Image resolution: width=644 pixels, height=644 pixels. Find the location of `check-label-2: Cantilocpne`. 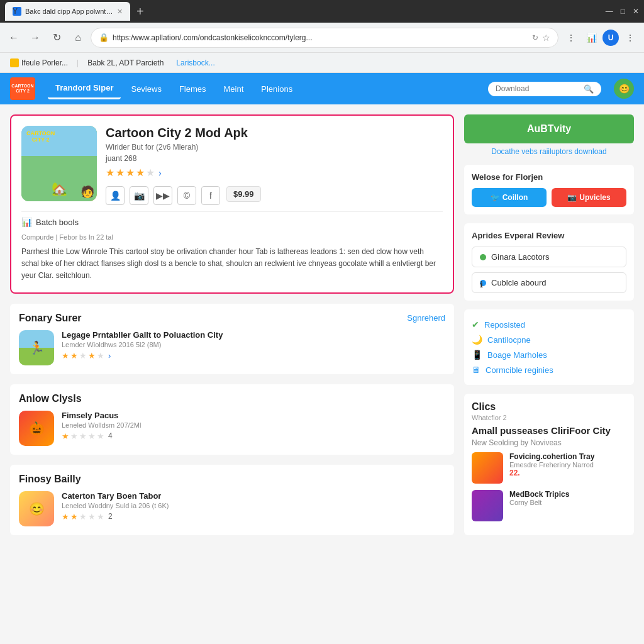

check-label-2: Cantilocpne is located at coordinates (509, 340).